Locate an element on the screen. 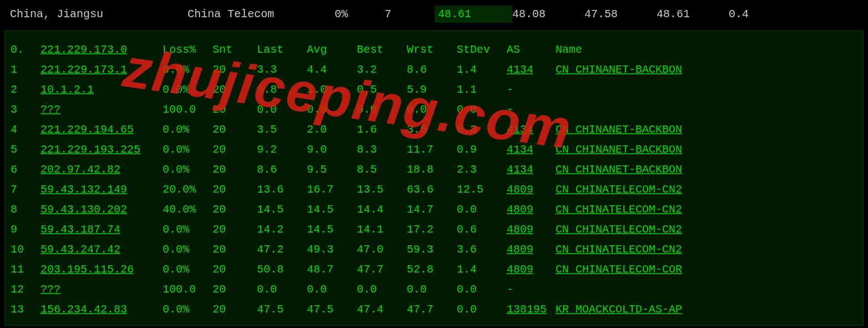 This screenshot has width=868, height=328. hop-number: 12 is located at coordinates (26, 290).